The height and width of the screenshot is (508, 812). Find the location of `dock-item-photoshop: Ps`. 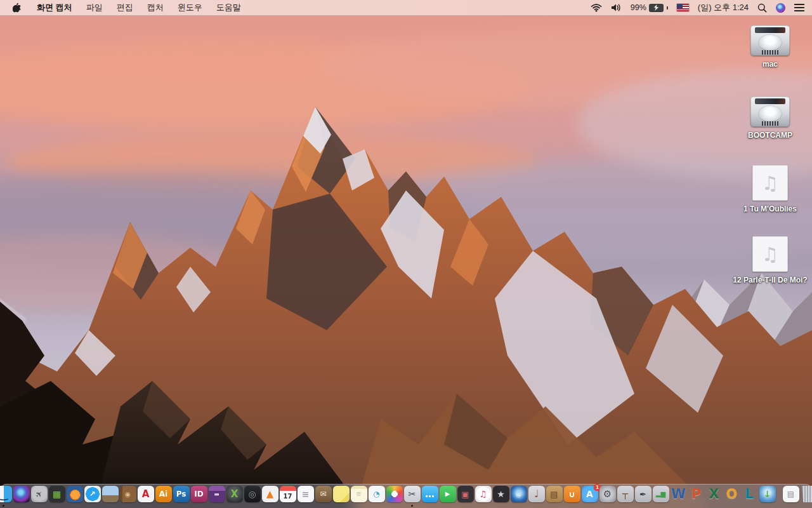

dock-item-photoshop: Ps is located at coordinates (181, 494).